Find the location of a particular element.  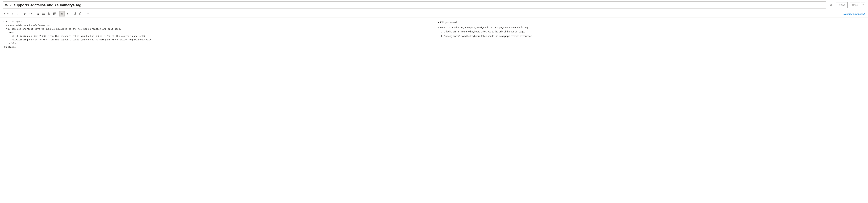

bold-icon: B is located at coordinates (12, 14).